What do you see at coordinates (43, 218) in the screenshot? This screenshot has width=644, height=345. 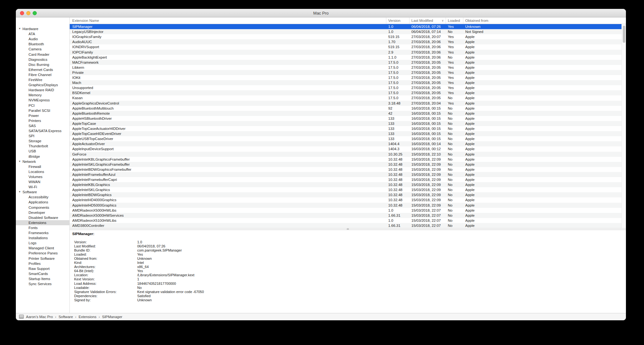 I see `sidebar-item-disabled-software: Disabled Software` at bounding box center [43, 218].